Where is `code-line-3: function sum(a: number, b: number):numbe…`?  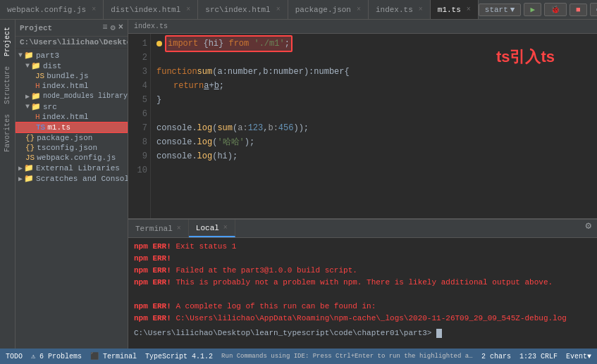
code-line-3: function sum(a: number, b: number):numbe… is located at coordinates (374, 72).